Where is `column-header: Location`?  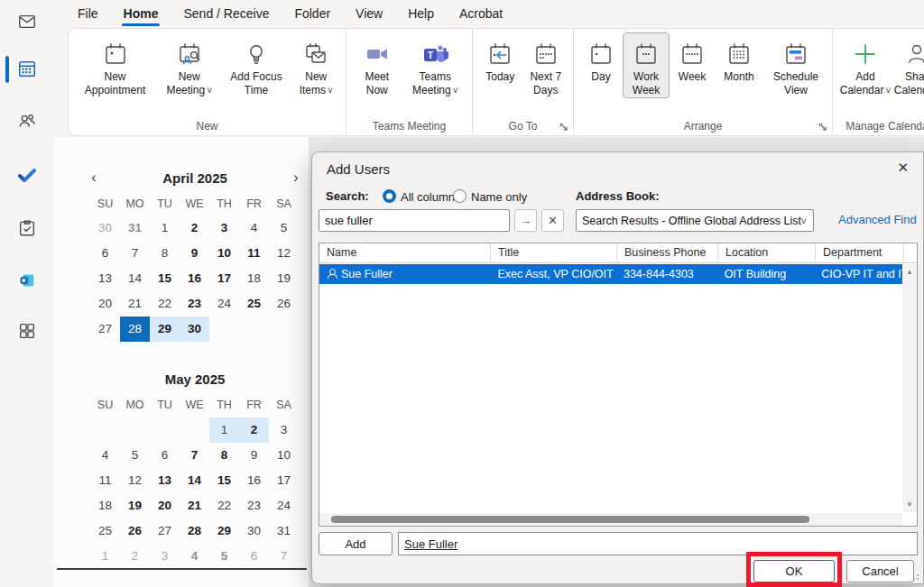 column-header: Location is located at coordinates (767, 252).